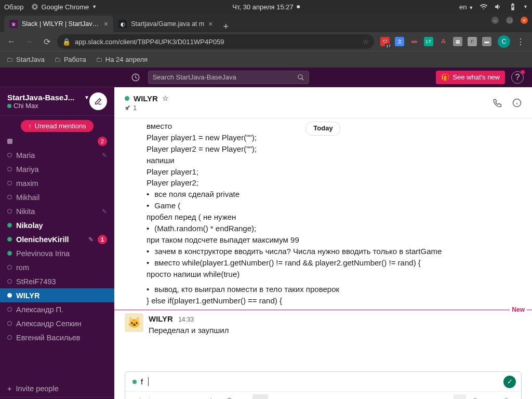 The width and height of the screenshot is (532, 399). I want to click on dm-item: maxim, so click(57, 183).